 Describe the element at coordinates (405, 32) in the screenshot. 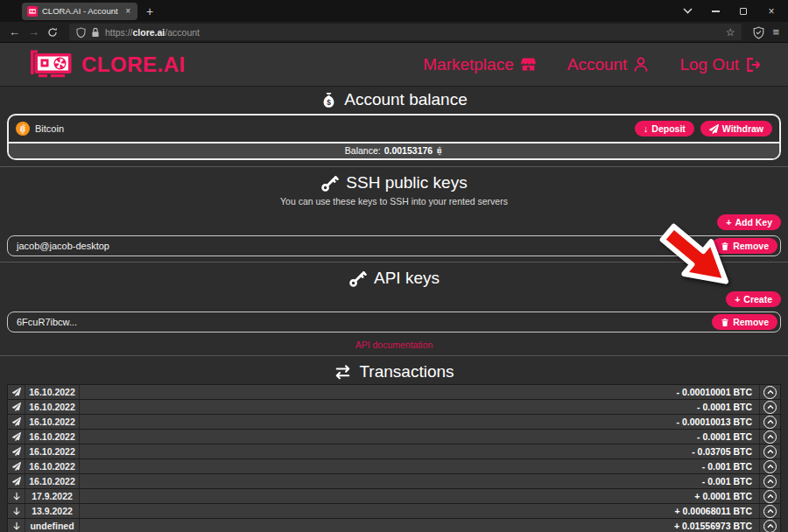

I see `address-input: https://clore.ai/account ☆` at that location.